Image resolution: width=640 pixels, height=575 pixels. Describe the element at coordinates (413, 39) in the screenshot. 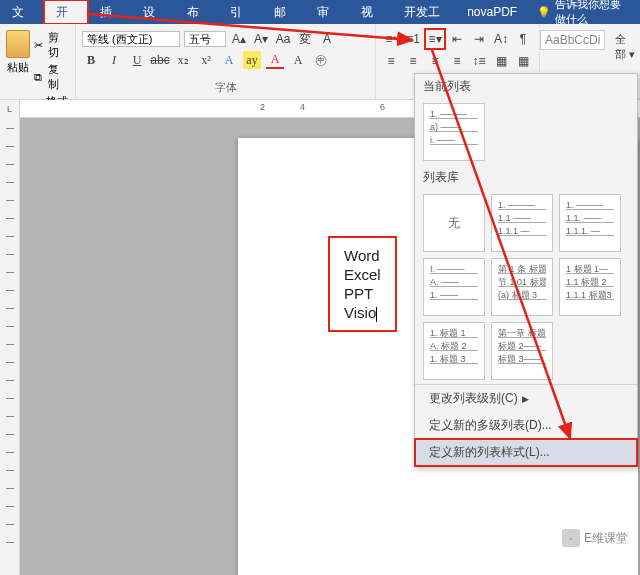

I see `numbering-button: ≡1` at that location.